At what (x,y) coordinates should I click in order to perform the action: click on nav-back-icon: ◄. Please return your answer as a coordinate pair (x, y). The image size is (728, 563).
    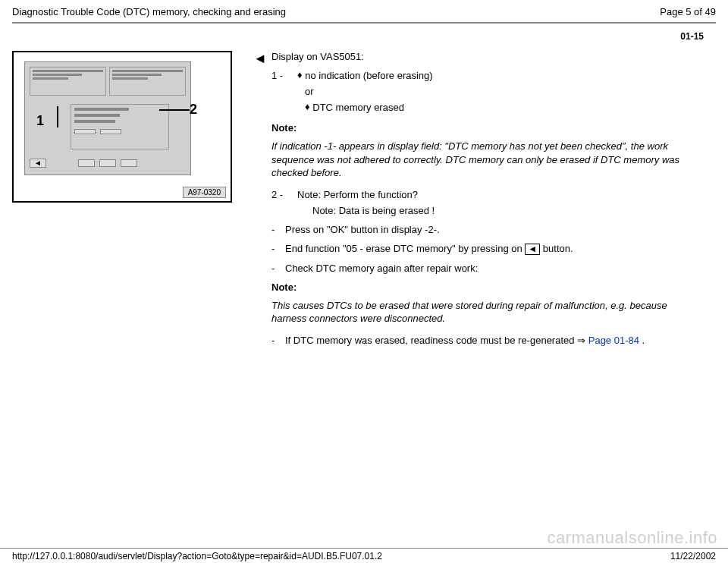
    Looking at the image, I should click on (38, 163).